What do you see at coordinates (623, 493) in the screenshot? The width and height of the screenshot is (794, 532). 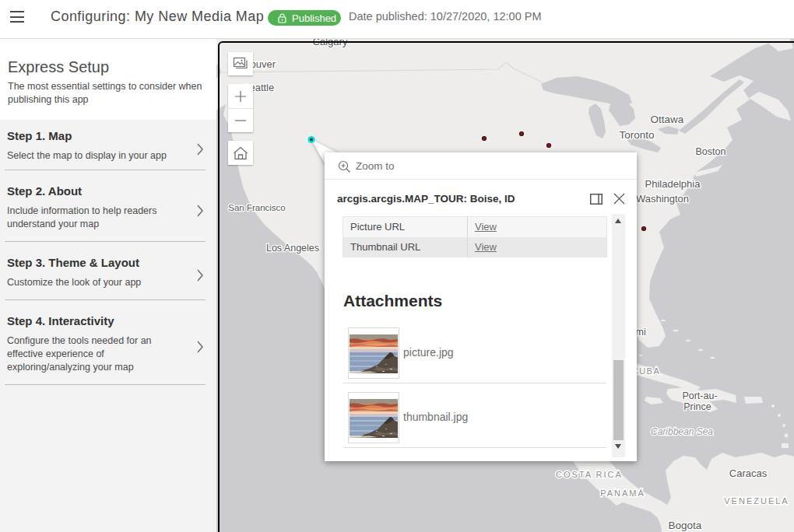 I see `svg-text: PANAMÁ` at bounding box center [623, 493].